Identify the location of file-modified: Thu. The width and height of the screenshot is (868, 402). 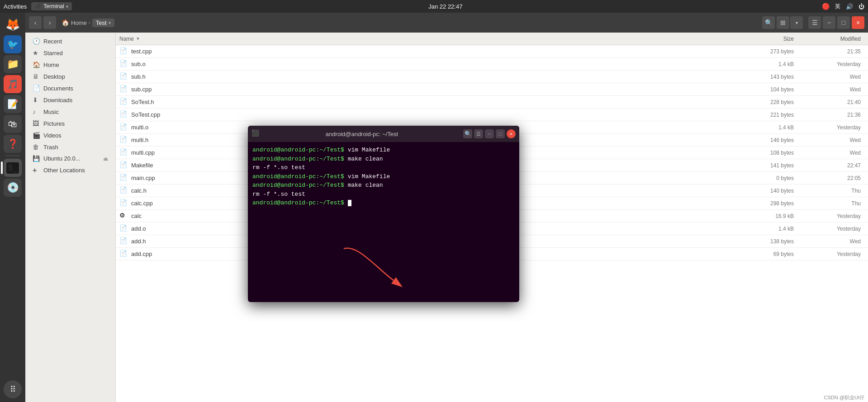
(833, 191).